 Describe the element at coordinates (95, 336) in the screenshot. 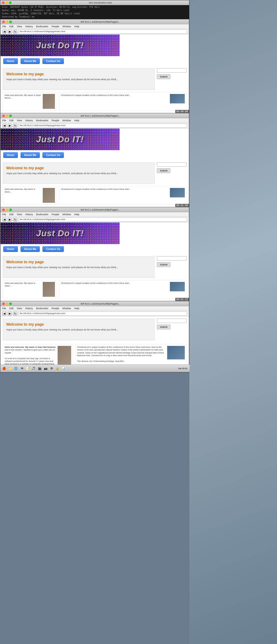

I see `thumbnail-panel-4: WP B.8.1-1403/new%20ftp/PageIn... File E…` at that location.